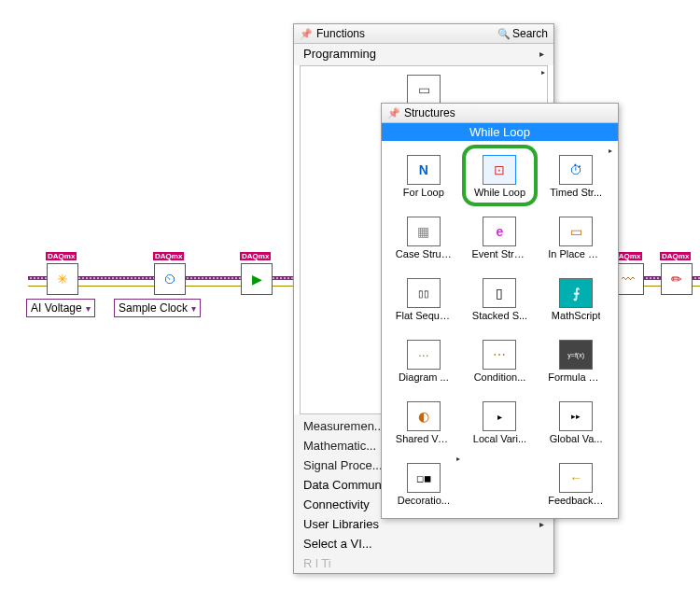 The height and width of the screenshot is (602, 700). What do you see at coordinates (576, 299) in the screenshot?
I see `palette-item-mathscript: MathScript` at bounding box center [576, 299].